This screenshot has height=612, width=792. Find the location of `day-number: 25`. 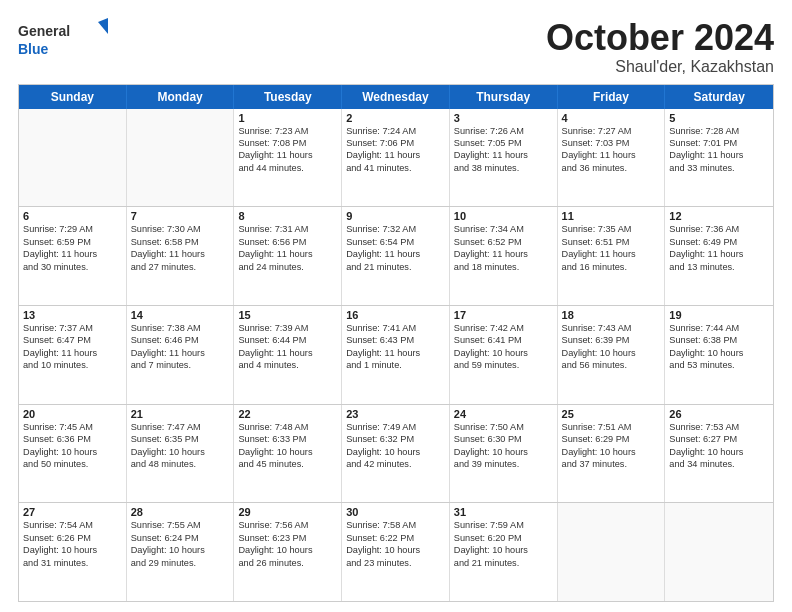

day-number: 25 is located at coordinates (612, 414).